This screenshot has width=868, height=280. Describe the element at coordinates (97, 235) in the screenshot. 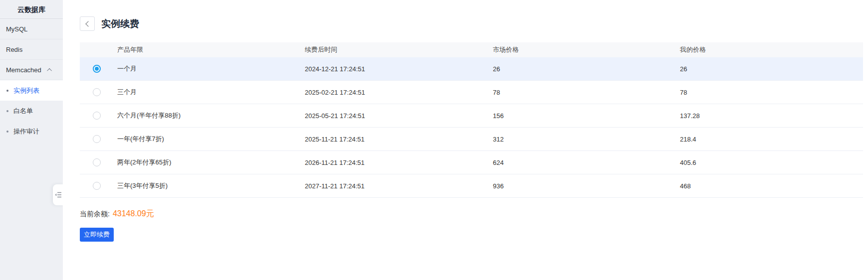

I see `renew-now-button: 立即续费` at that location.